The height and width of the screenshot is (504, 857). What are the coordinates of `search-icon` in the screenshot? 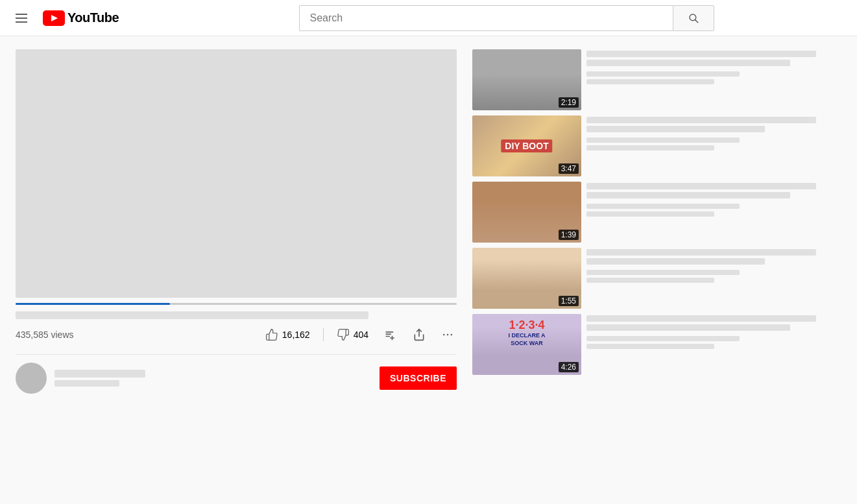 It's located at (694, 18).